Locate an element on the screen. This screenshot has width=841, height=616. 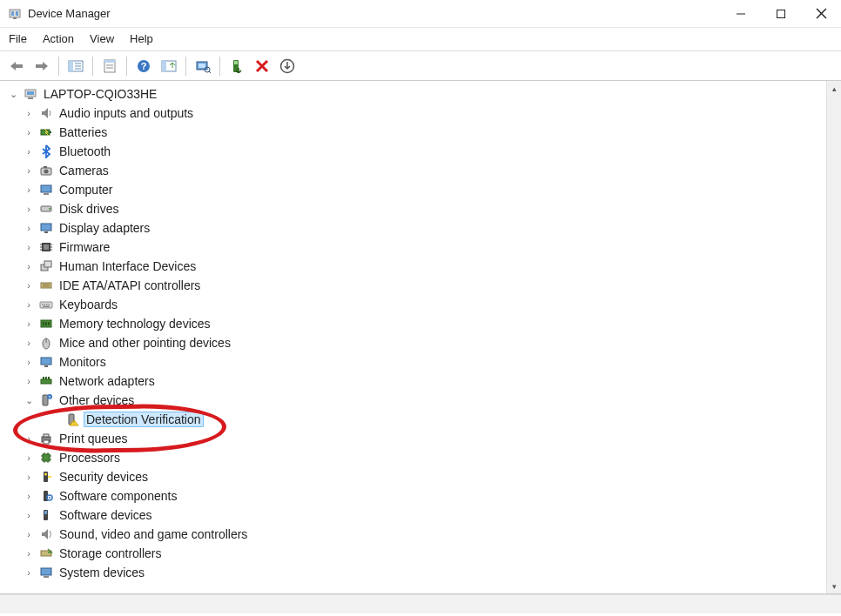
tree-item: ›Computer is located at coordinates (424, 190).